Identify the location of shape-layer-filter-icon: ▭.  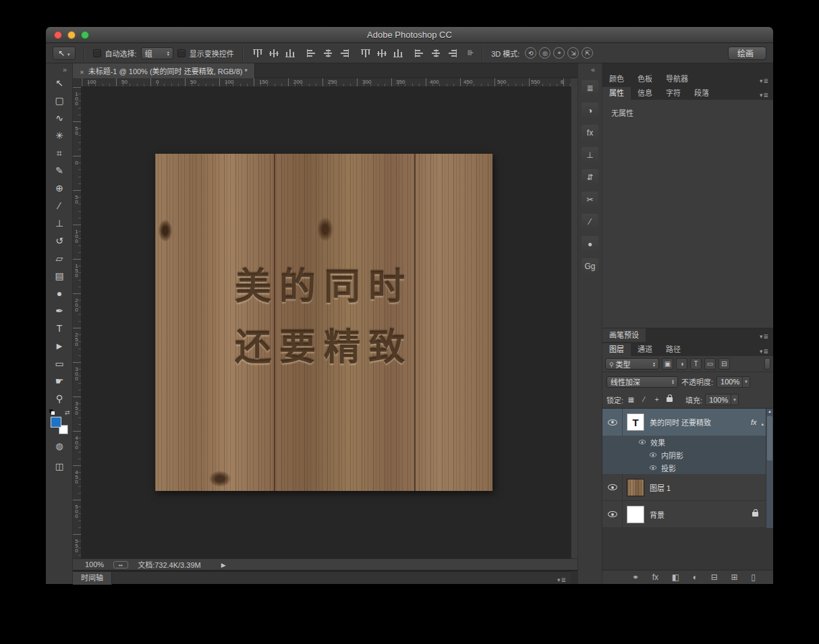
(710, 364).